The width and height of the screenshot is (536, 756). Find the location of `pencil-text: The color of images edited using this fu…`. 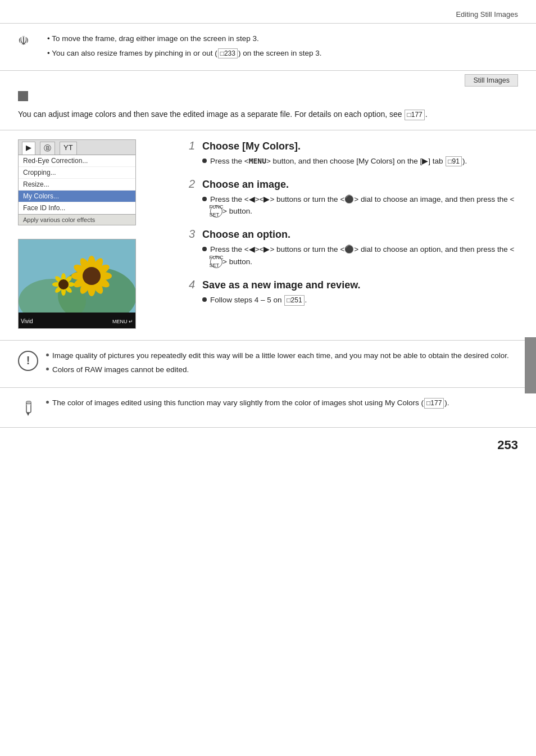

pencil-text: The color of images edited using this fu… is located at coordinates (251, 403).